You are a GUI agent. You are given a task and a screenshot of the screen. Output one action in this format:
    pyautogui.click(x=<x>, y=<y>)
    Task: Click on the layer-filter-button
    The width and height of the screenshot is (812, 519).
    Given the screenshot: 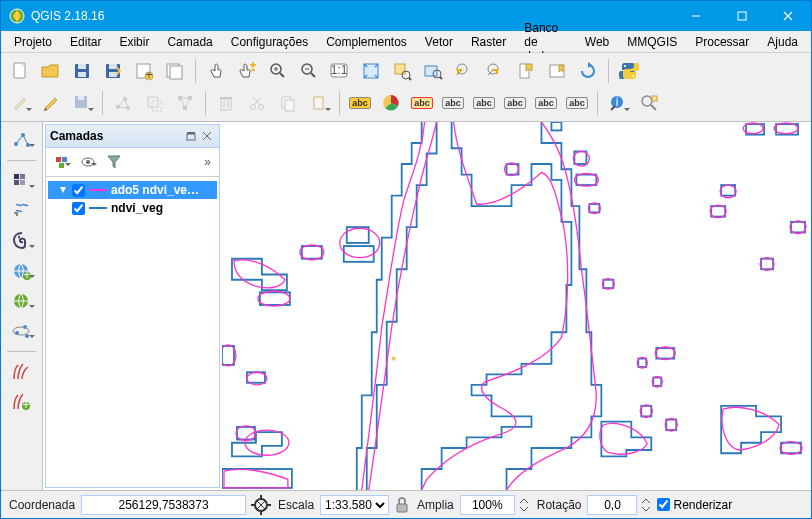 What is the action you would take?
    pyautogui.click(x=114, y=162)
    